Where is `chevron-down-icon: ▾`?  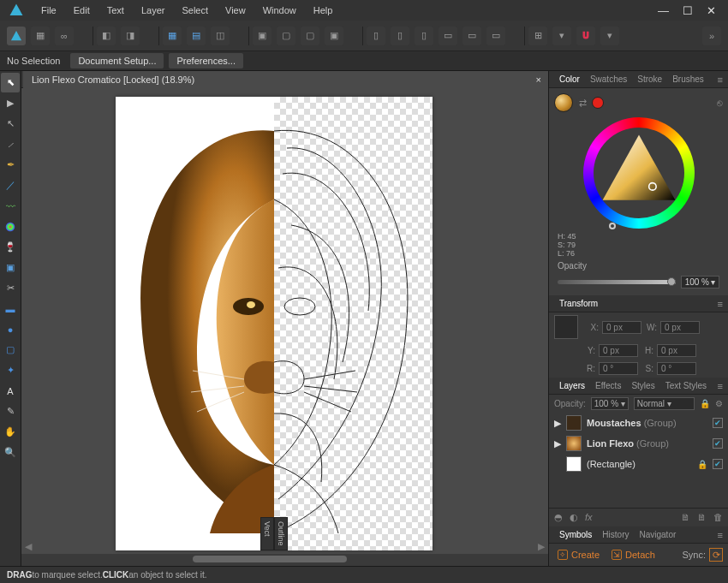
chevron-down-icon: ▾ is located at coordinates (713, 283).